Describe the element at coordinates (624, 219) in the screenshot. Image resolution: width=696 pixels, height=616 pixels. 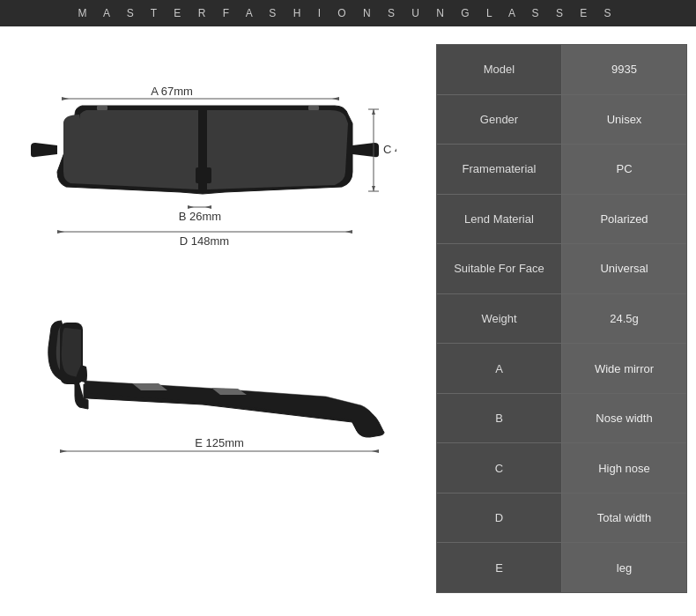
I see `spec-value: Polarized` at that location.